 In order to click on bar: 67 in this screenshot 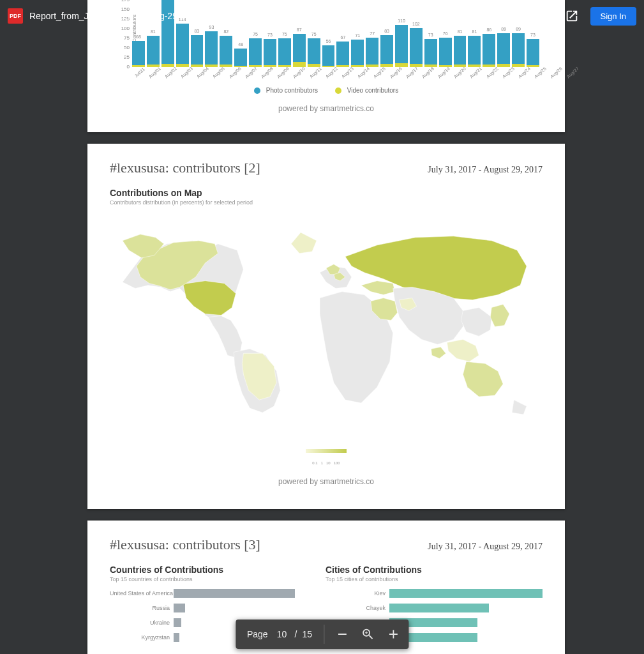, I will do `click(343, 54)`.